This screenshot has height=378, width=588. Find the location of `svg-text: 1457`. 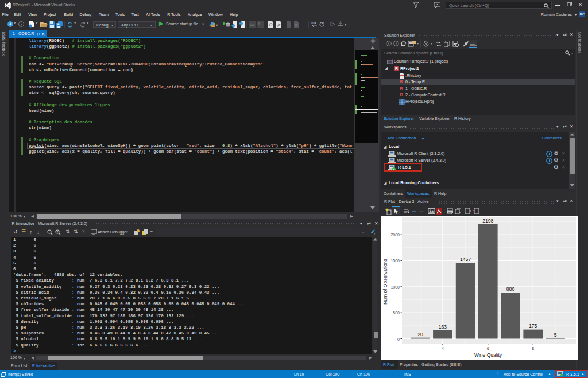

svg-text: 1457 is located at coordinates (465, 259).